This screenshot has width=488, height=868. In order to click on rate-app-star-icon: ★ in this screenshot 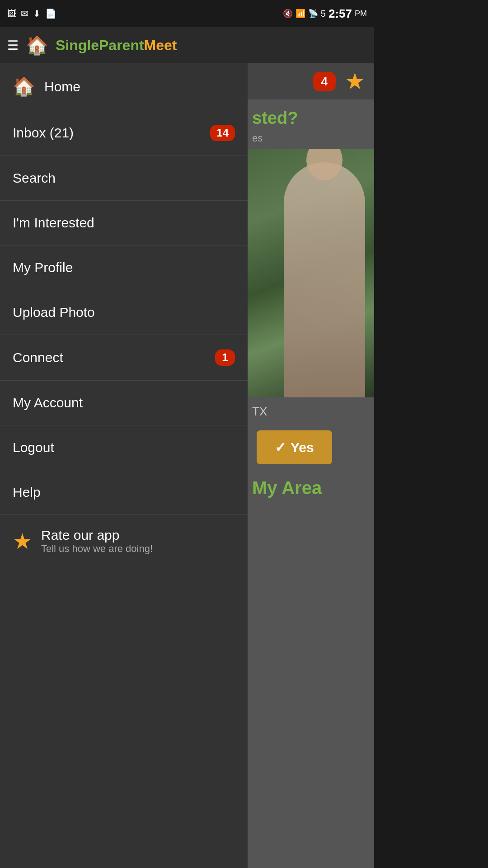, I will do `click(23, 541)`.